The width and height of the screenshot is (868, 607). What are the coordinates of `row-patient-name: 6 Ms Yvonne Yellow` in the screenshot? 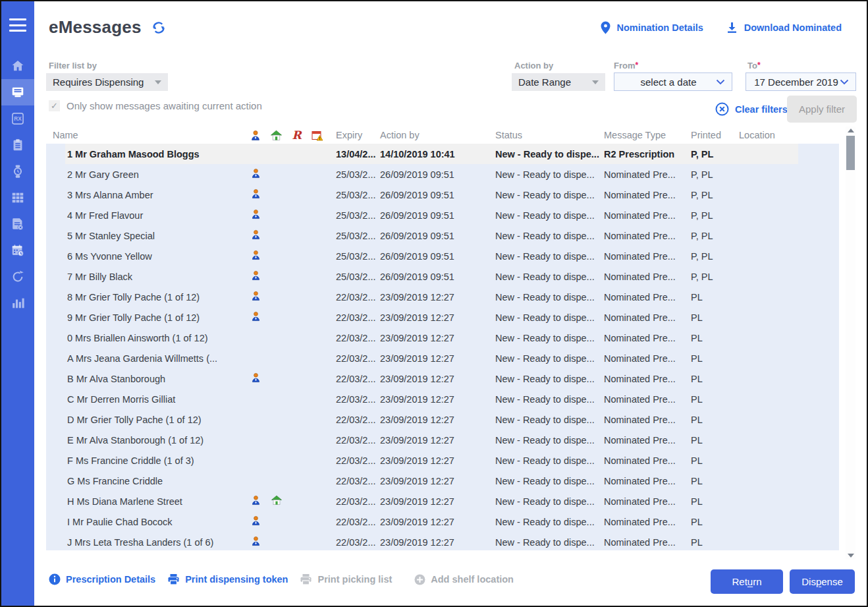 It's located at (146, 256).